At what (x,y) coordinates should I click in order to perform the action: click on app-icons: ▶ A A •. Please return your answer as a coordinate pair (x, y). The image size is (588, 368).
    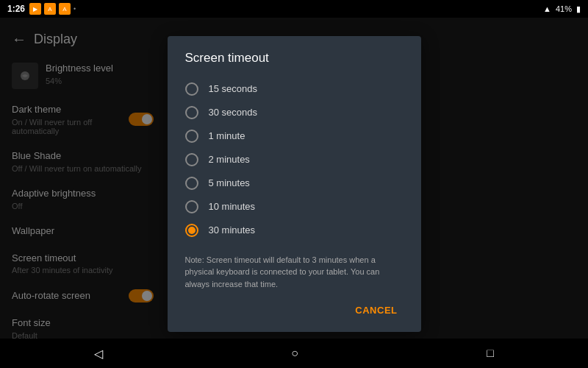
    Looking at the image, I should click on (53, 9).